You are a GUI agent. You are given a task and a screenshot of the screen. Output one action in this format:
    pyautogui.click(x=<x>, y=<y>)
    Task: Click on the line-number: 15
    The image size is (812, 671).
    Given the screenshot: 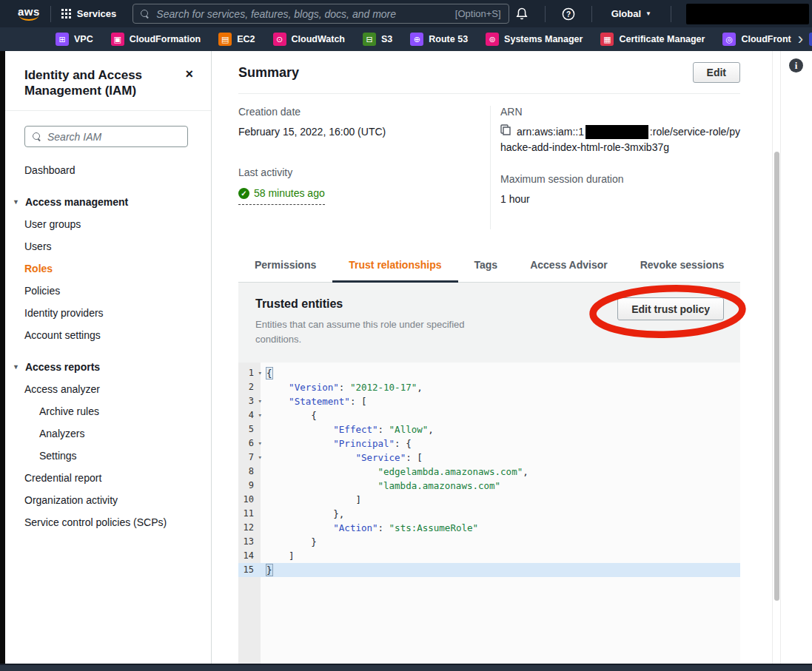 What is the action you would take?
    pyautogui.click(x=249, y=570)
    